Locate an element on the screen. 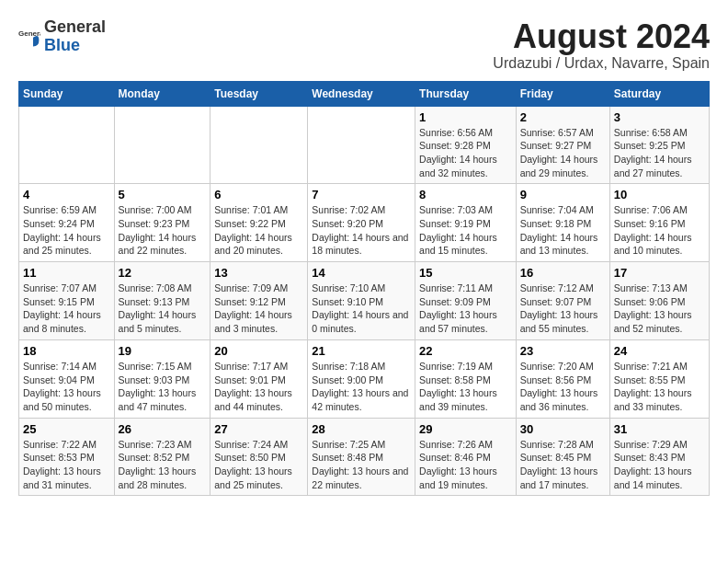 The image size is (728, 563). calendar-cell: 11Sunrise: 7:07 AMSunset: 9:15 PMDayligh… is located at coordinates (67, 302).